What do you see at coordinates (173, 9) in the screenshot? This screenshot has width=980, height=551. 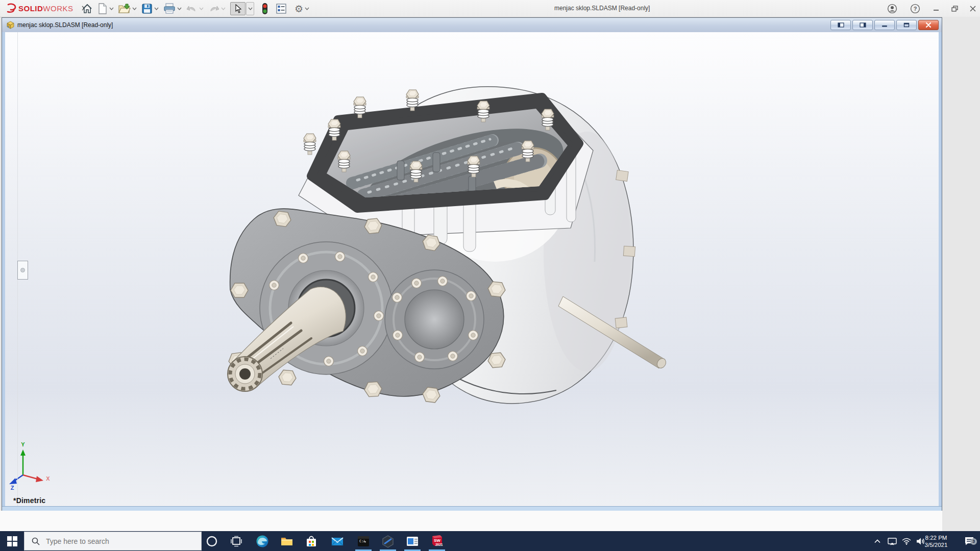 I see `print-button` at bounding box center [173, 9].